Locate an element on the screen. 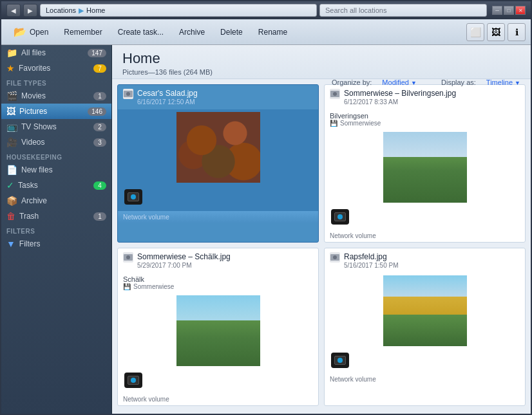 Image resolution: width=532 pixels, height=415 pixels. file-meta-bilveringsen: Bilveringsen 💾 Sommerwiese is located at coordinates (425, 120).